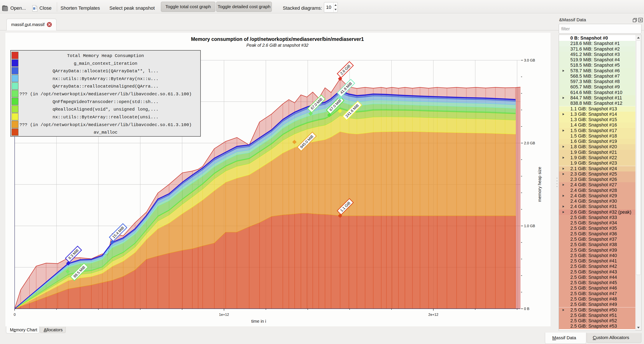 The image size is (644, 344). What do you see at coordinates (530, 226) in the screenshot?
I see `svg-text: 1.0 GB` at bounding box center [530, 226].